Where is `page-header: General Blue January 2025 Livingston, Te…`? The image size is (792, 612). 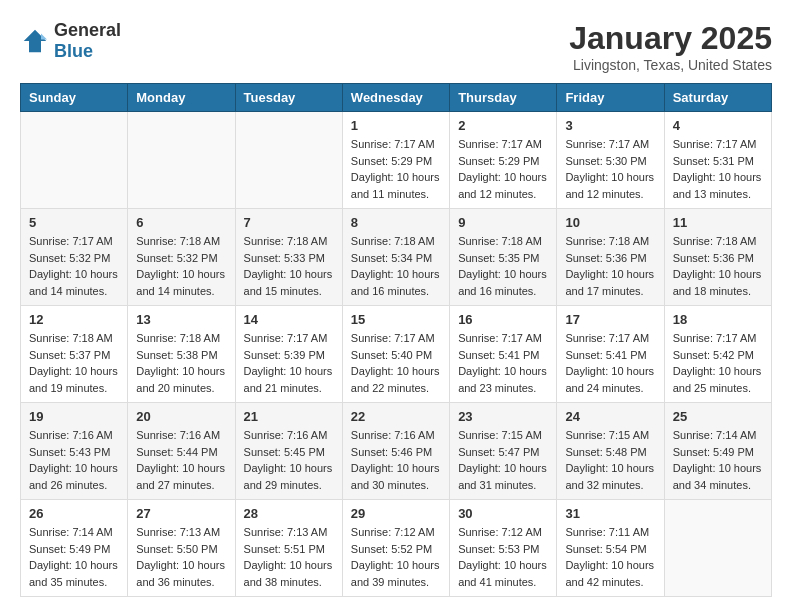
page-header: General Blue January 2025 Livingston, Te… is located at coordinates (396, 46).